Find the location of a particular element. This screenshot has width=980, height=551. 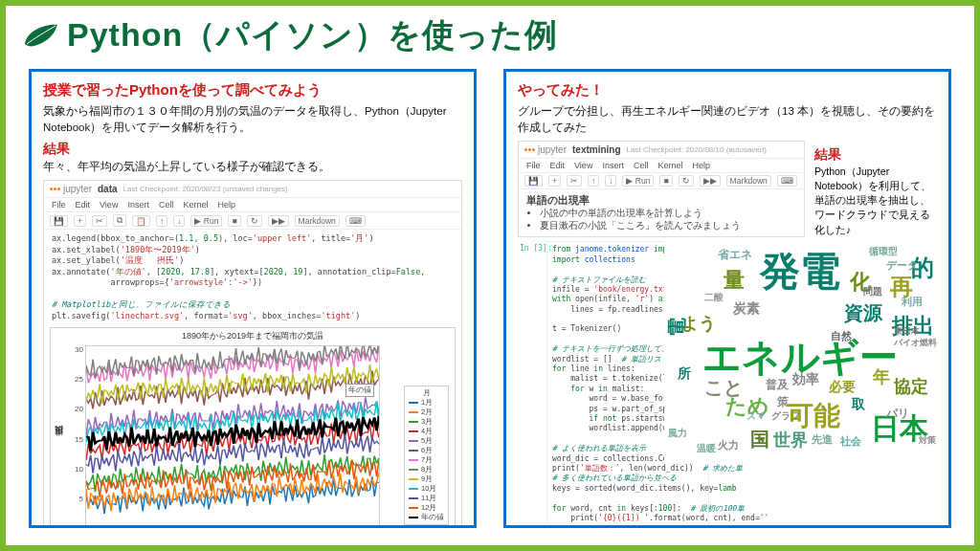

code-cell-left: ax.legend(bbox_to_anchor=(1.1, 0.5), loc… is located at coordinates (253, 277).